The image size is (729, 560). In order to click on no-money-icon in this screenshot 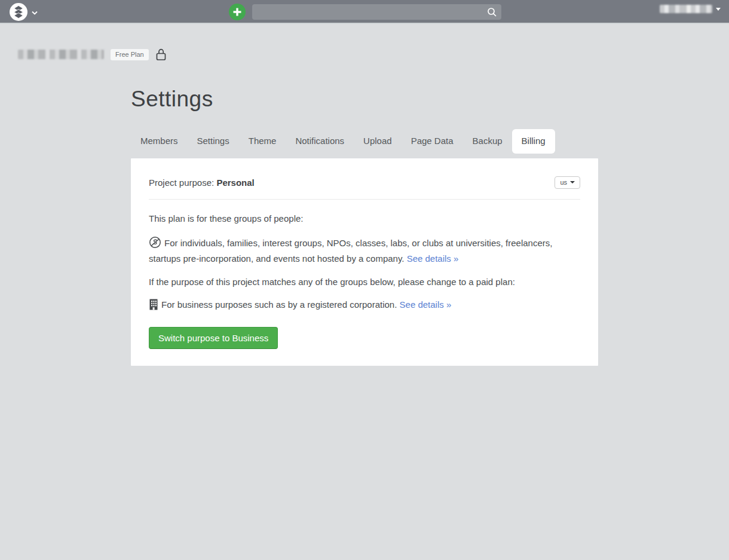, I will do `click(155, 245)`.